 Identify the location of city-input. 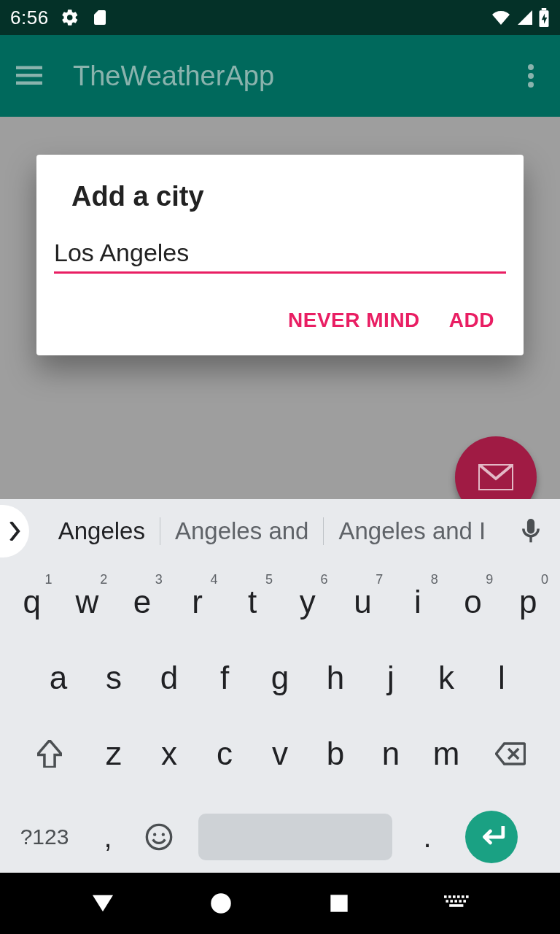
(280, 253).